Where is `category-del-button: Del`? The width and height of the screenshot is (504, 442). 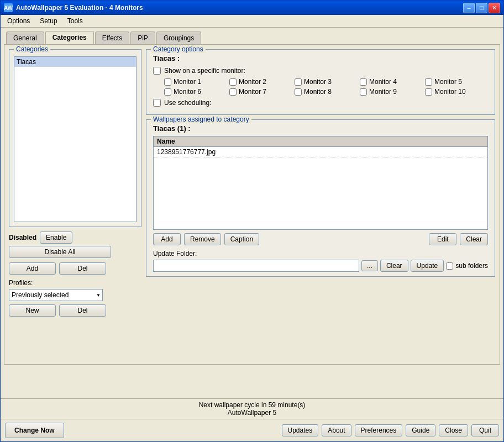 category-del-button: Del is located at coordinates (83, 269).